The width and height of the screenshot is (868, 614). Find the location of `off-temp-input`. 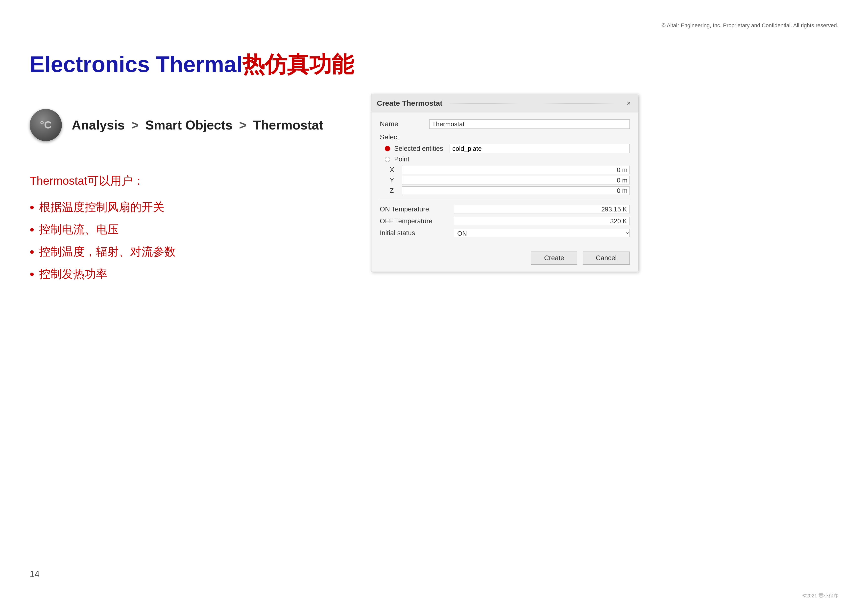

off-temp-input is located at coordinates (542, 221).